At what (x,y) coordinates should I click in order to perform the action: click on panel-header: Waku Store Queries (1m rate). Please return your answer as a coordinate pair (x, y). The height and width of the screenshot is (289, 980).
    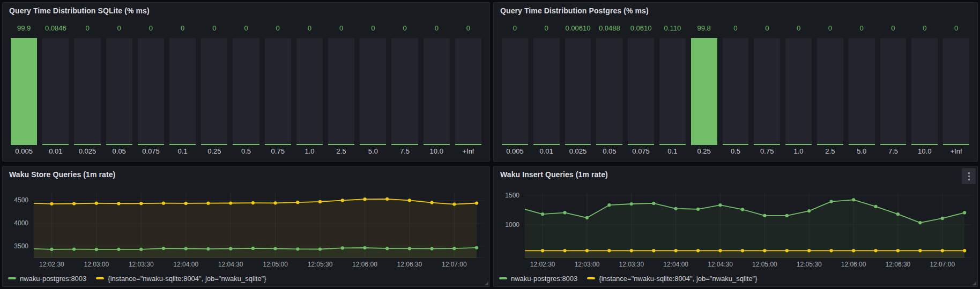
    Looking at the image, I should click on (246, 174).